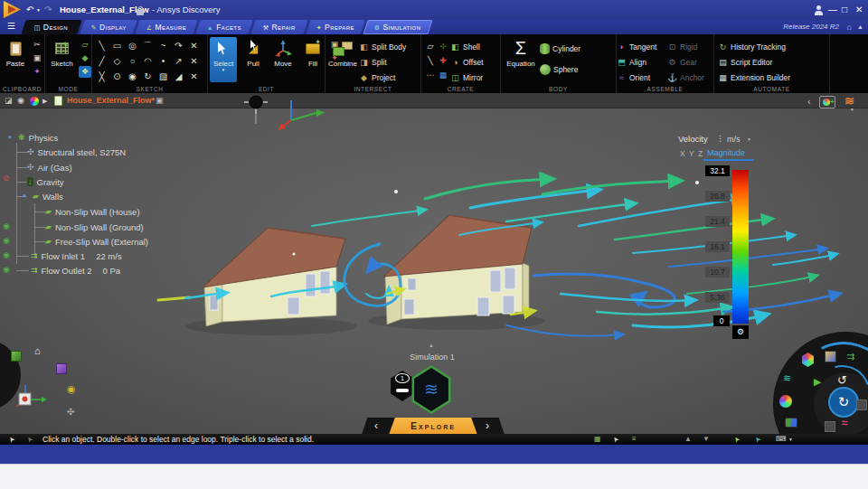  I want to click on create-point-icon: ⊹, so click(443, 46).